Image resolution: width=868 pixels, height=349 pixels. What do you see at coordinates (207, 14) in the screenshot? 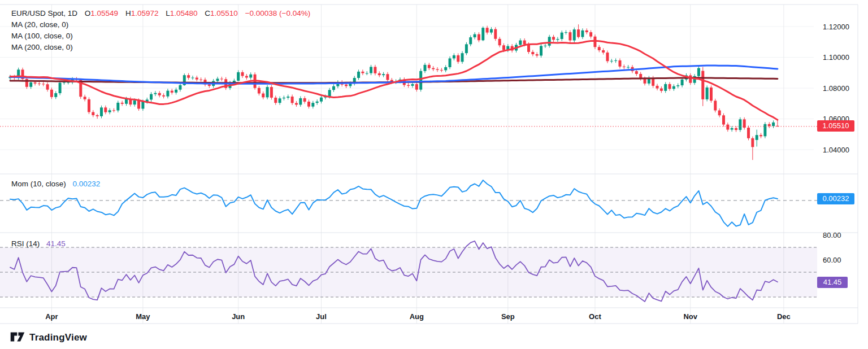
I see `close-label: C` at bounding box center [207, 14].